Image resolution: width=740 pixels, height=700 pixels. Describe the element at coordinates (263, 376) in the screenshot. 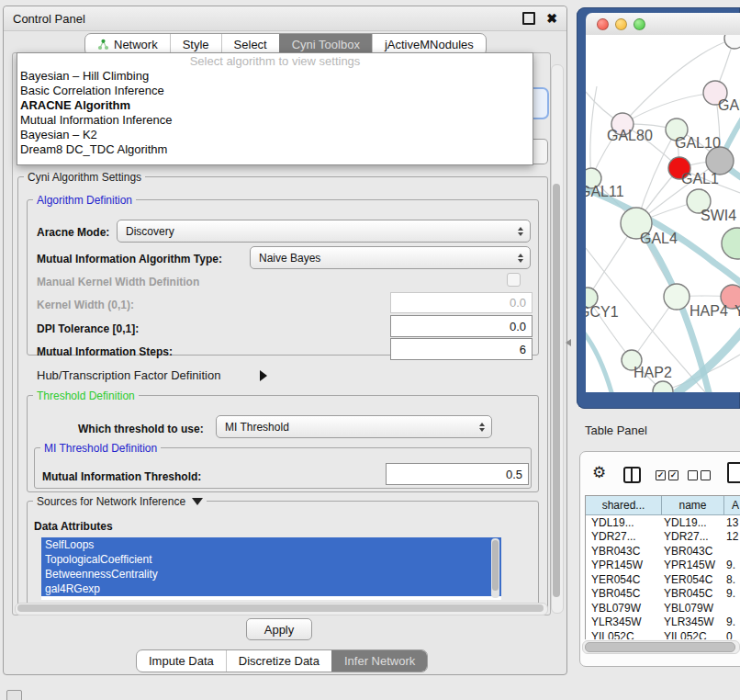

I see `expand-arrow-icon` at that location.